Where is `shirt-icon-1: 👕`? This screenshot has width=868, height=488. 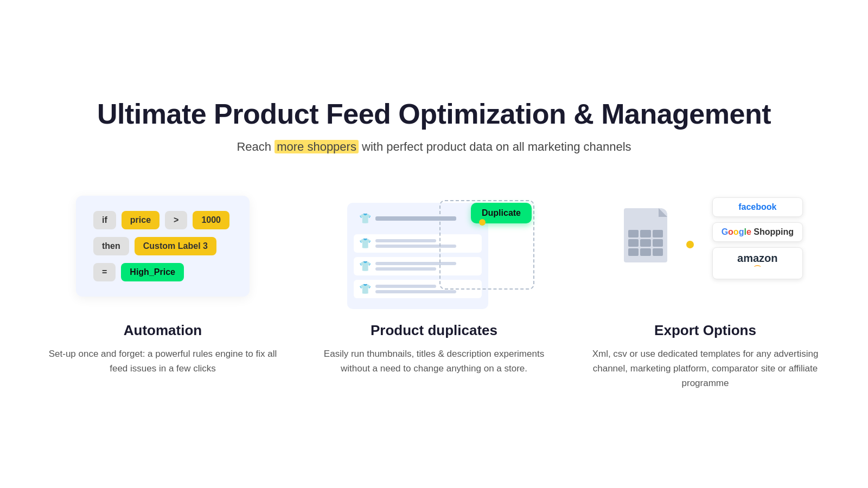 shirt-icon-1: 👕 is located at coordinates (365, 243).